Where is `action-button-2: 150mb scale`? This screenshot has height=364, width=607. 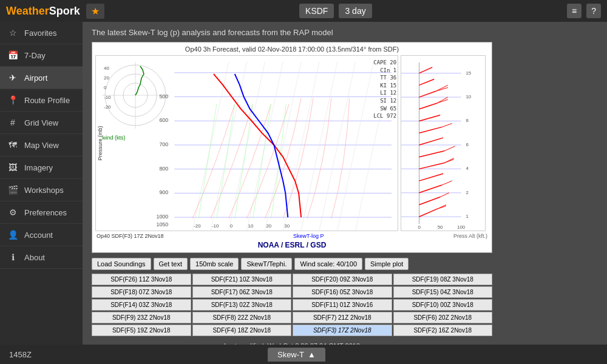
action-button-2: 150mb scale is located at coordinates (214, 264).